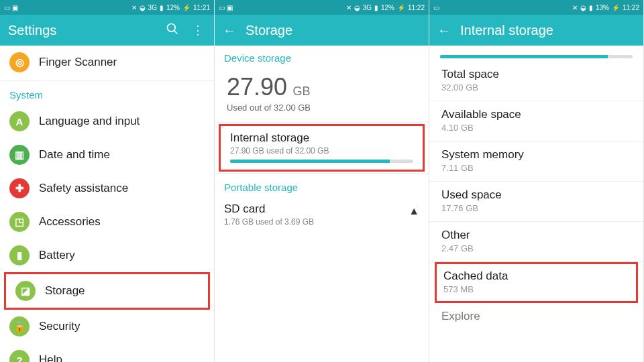 The image size is (644, 362). I want to click on language-icon: A, so click(19, 121).